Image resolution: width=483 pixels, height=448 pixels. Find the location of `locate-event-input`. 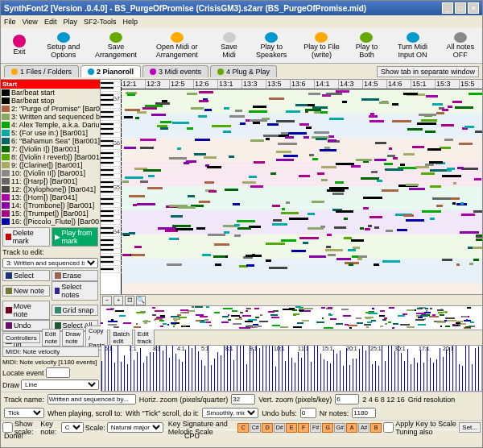

locate-event-input is located at coordinates (58, 372).